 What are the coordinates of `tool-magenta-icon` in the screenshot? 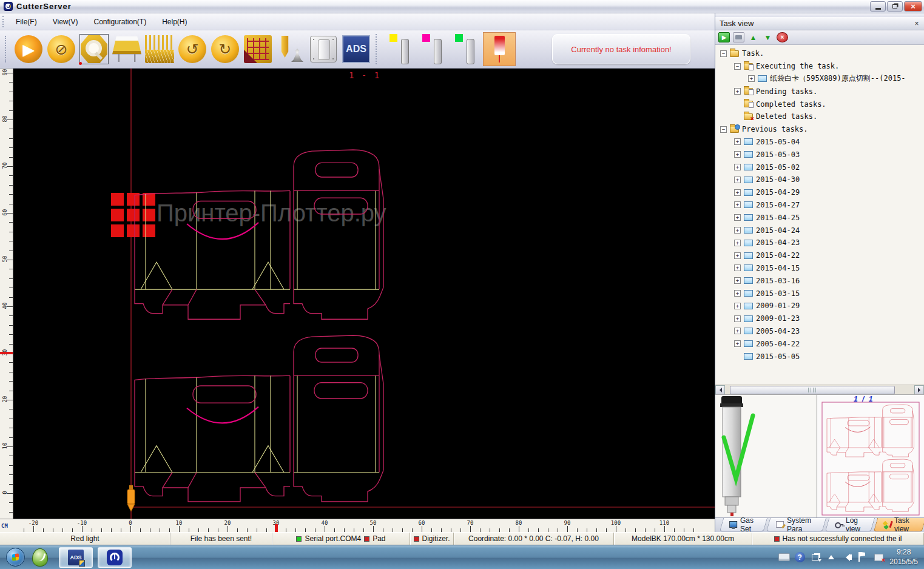 It's located at (434, 49).